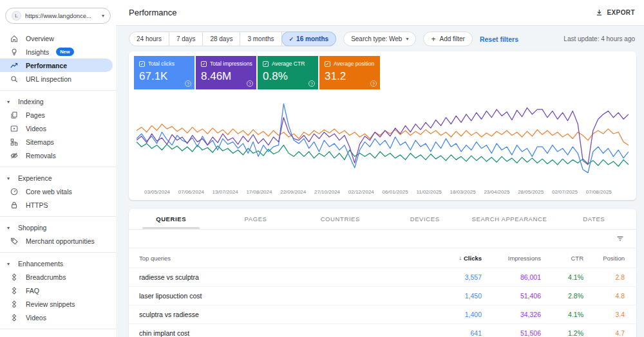 The height and width of the screenshot is (337, 644). I want to click on range-button-7-days: 7 days, so click(186, 39).